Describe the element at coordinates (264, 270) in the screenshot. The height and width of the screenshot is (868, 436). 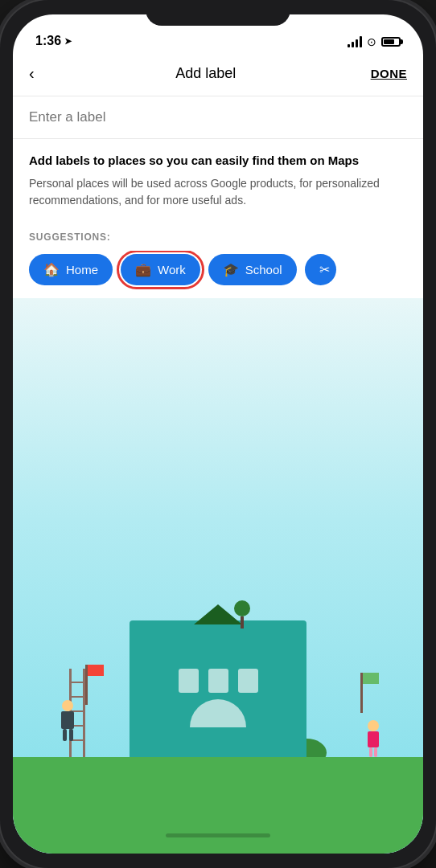
I see `chip-school-label: School` at that location.